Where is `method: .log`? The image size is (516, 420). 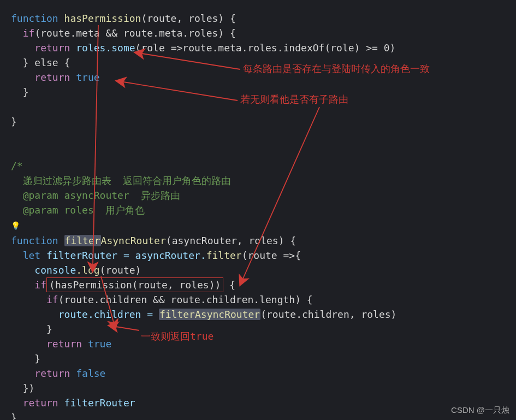
method: .log is located at coordinates (87, 270).